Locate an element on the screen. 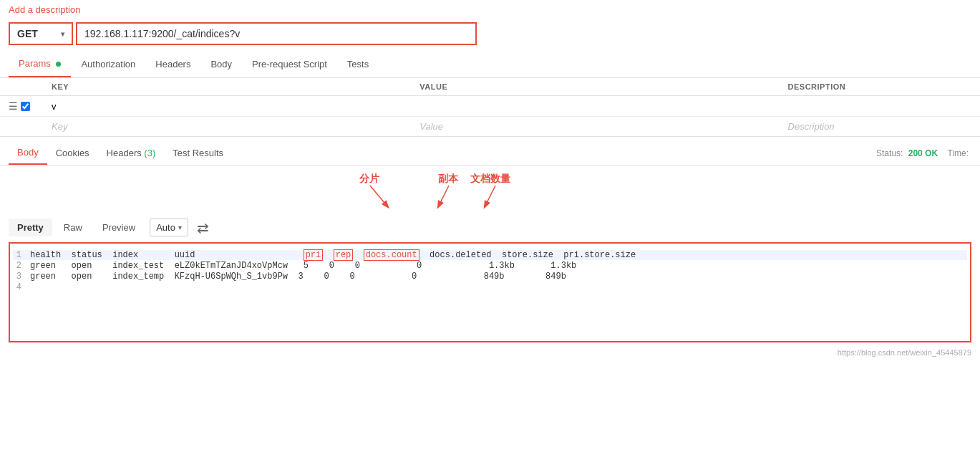 The height and width of the screenshot is (465, 980). code-line-2: 2 green open index_test eLZ0kETmTZanJD4x… is located at coordinates (490, 266).